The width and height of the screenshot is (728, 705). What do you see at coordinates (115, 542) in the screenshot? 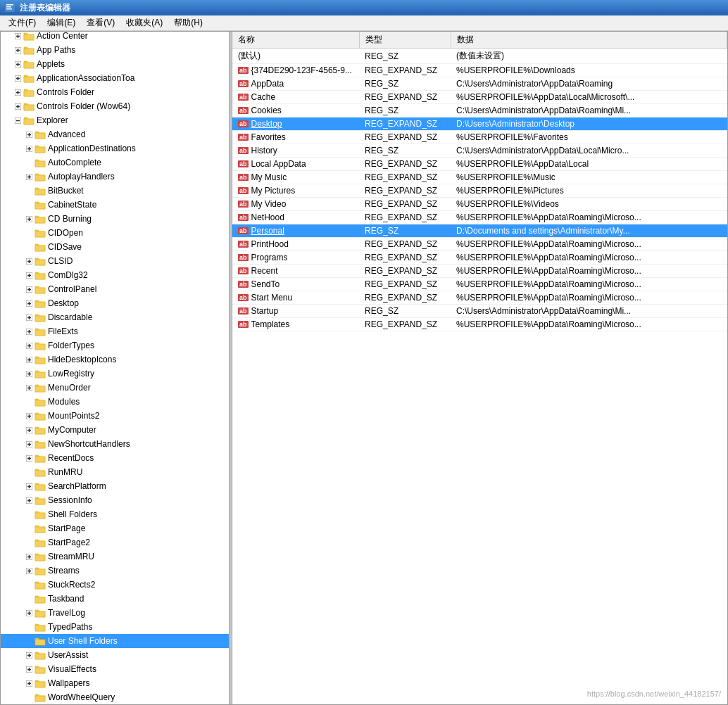
I see `tree-item-start-page2: StartPage2` at bounding box center [115, 542].